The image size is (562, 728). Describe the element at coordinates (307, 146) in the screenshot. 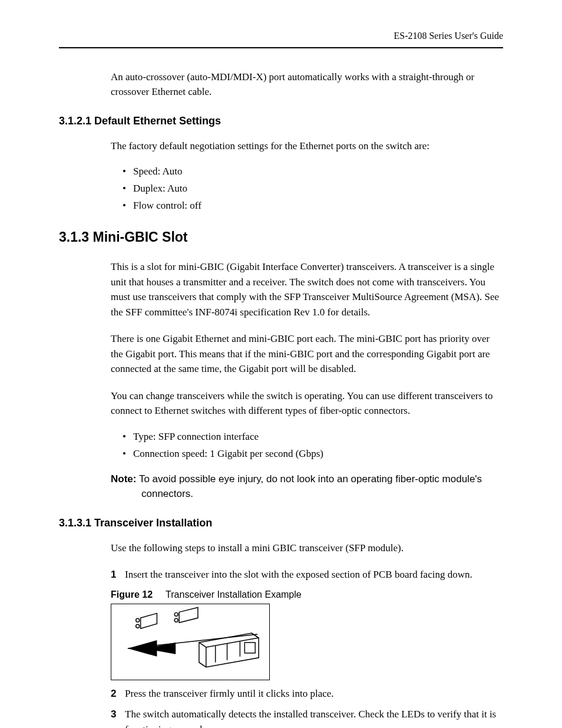

I see `defaults-intro-paragraph: The factory default negotiation settings…` at that location.